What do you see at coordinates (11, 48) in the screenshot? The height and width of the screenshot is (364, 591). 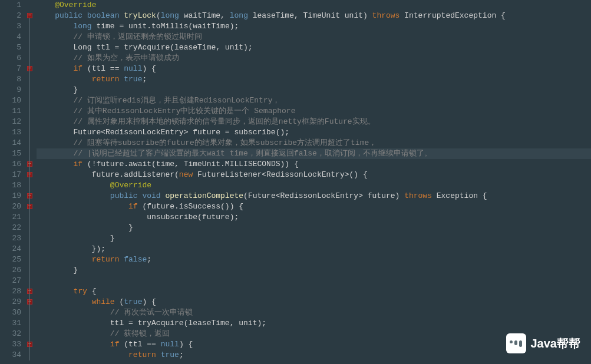 I see `line-number: 5` at bounding box center [11, 48].